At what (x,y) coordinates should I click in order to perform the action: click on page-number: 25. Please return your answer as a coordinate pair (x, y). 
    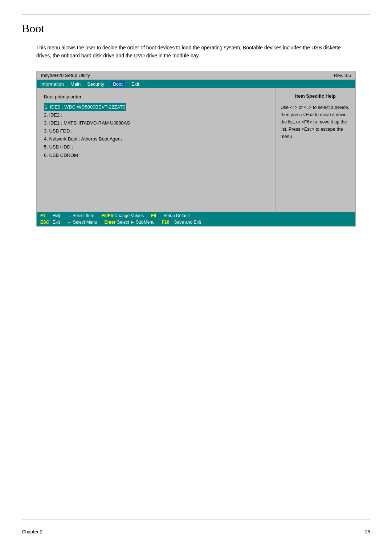
    Looking at the image, I should click on (368, 532).